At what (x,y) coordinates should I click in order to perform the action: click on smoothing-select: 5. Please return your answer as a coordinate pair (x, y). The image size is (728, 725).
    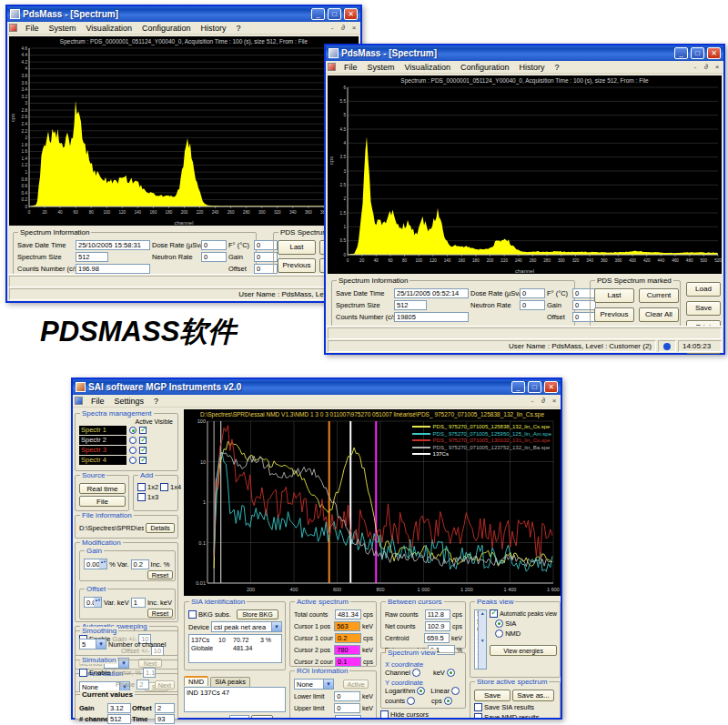
    Looking at the image, I should click on (93, 644).